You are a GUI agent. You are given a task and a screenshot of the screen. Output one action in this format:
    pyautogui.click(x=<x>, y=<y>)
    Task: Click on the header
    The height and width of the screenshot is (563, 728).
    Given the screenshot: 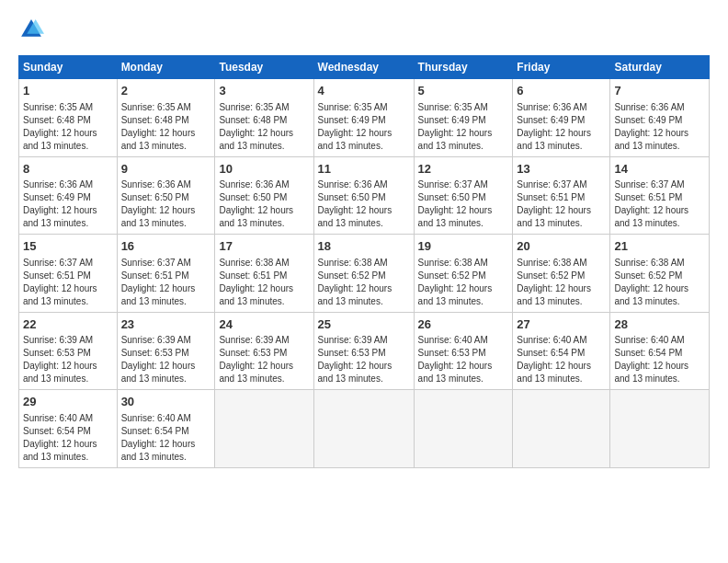 What is the action you would take?
    pyautogui.click(x=364, y=29)
    